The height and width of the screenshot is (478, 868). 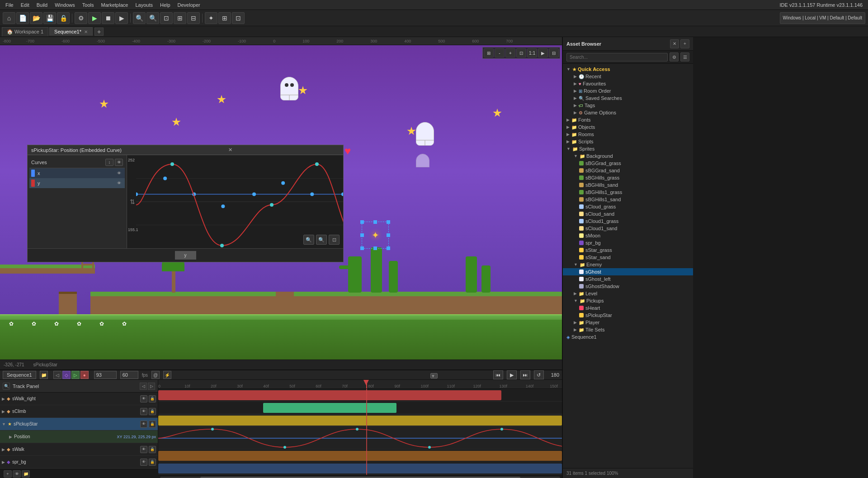 I want to click on tab-sequence1: Sequence1* ✕, so click(x=71, y=32).